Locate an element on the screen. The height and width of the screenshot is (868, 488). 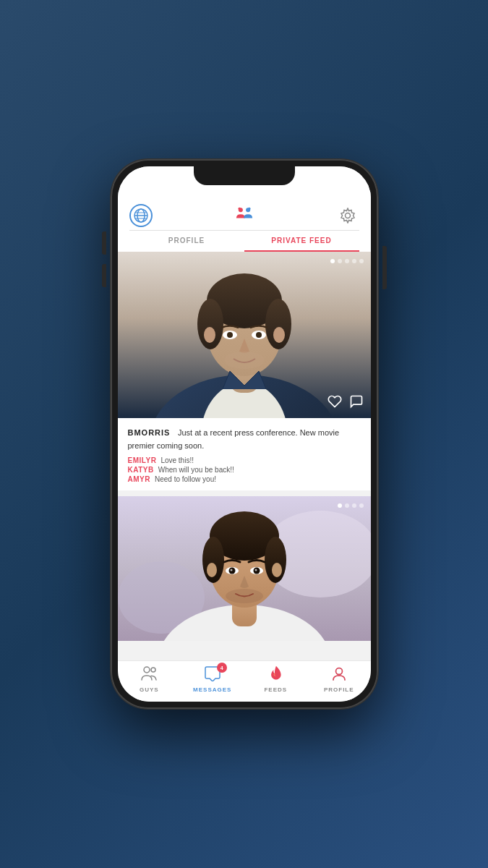
post-actions is located at coordinates (346, 404).